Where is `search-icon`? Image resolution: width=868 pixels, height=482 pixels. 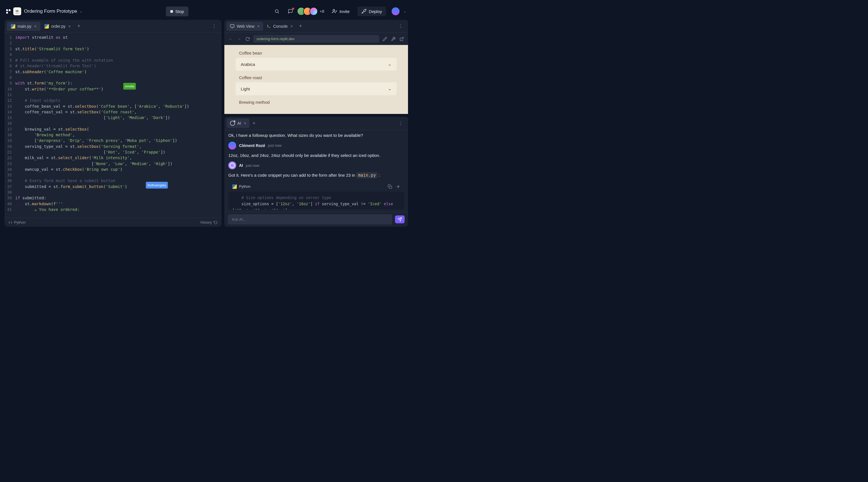 search-icon is located at coordinates (277, 11).